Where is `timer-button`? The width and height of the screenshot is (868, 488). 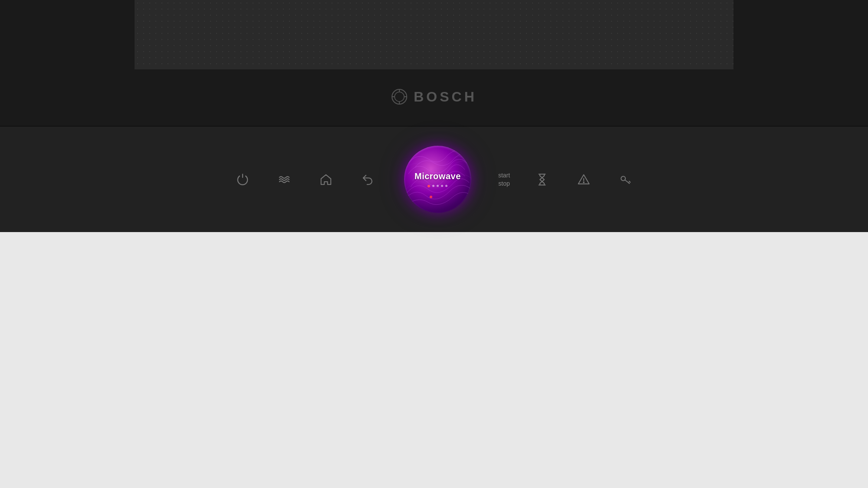 timer-button is located at coordinates (542, 180).